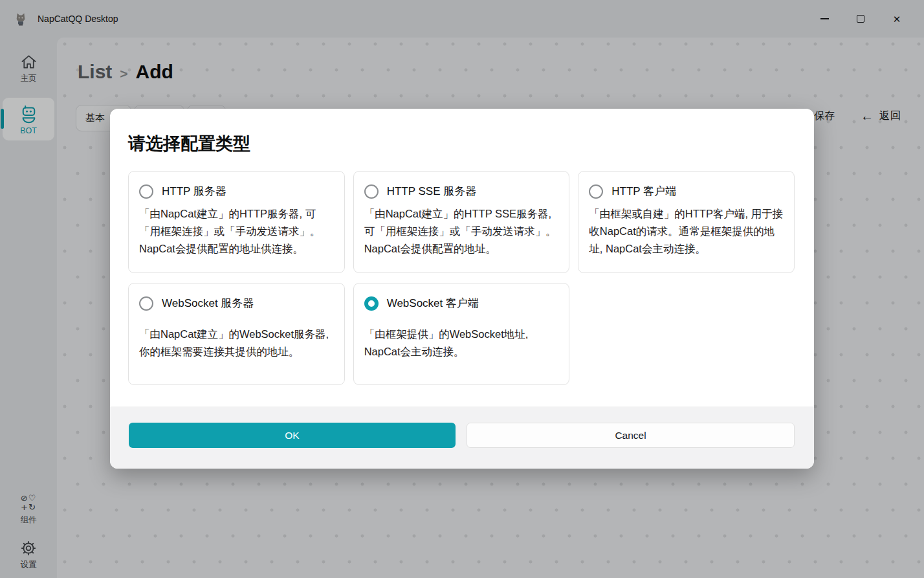 The height and width of the screenshot is (578, 924). Describe the element at coordinates (237, 232) in the screenshot. I see `option-description: 「由NapCat建立」的HTTP服务器, 可「用框架连接」或「手动发送请求」。N…` at that location.